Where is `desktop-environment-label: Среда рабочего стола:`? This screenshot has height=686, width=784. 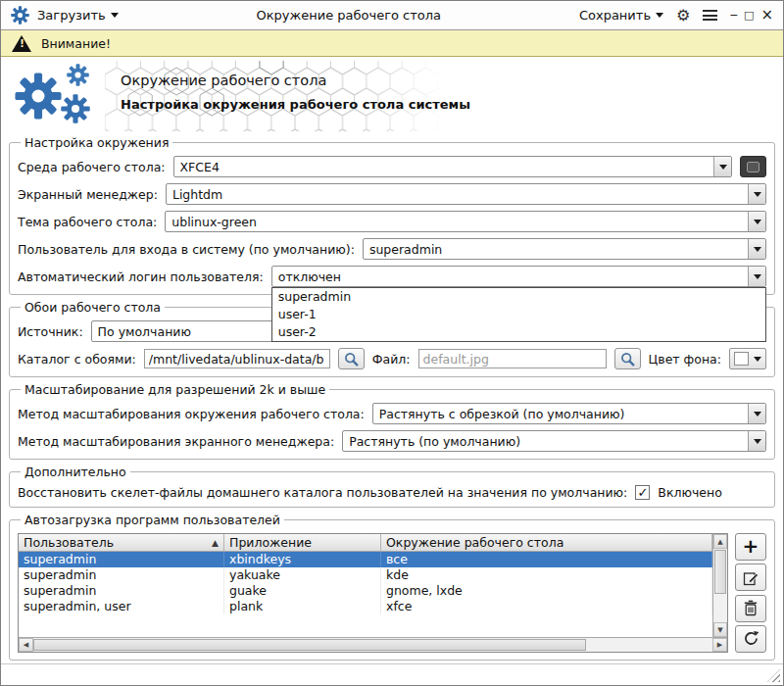 desktop-environment-label: Среда рабочего стола: is located at coordinates (92, 167).